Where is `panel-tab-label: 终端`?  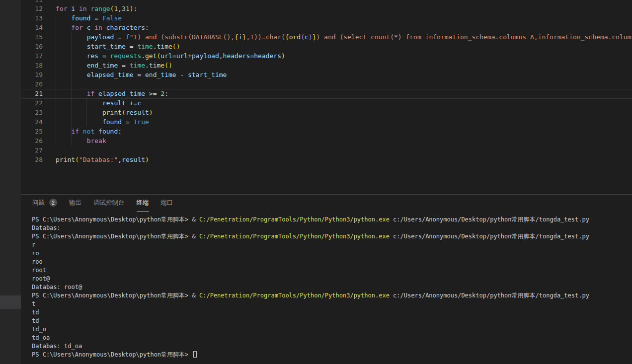 panel-tab-label: 终端 is located at coordinates (143, 203).